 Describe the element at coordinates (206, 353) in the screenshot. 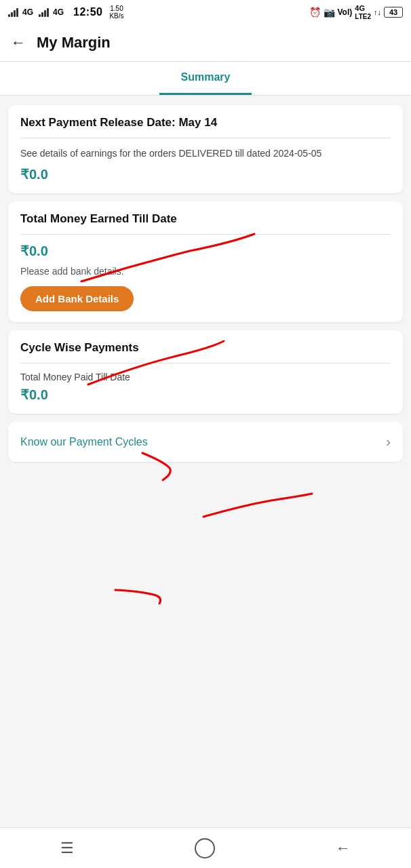

I see `cycle-wise-title: Cycle Wise Payments` at that location.